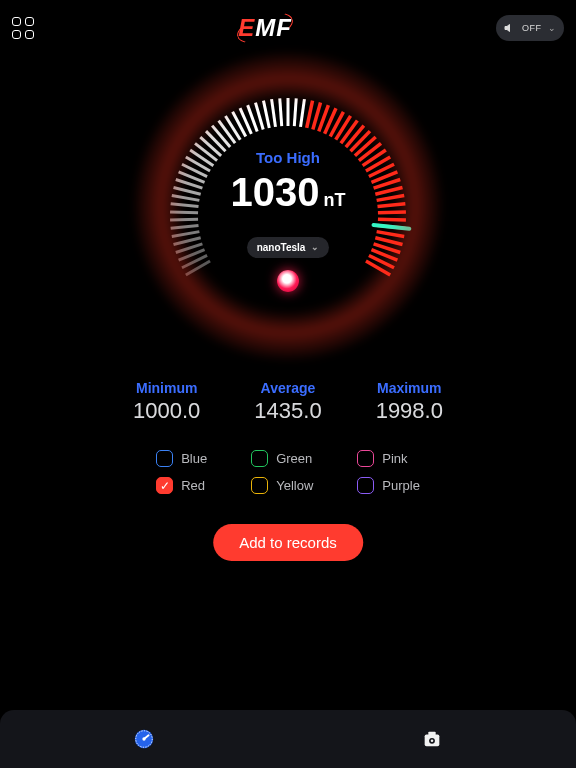 Image resolution: width=576 pixels, height=768 pixels. I want to click on reading-unit: nT, so click(334, 202).